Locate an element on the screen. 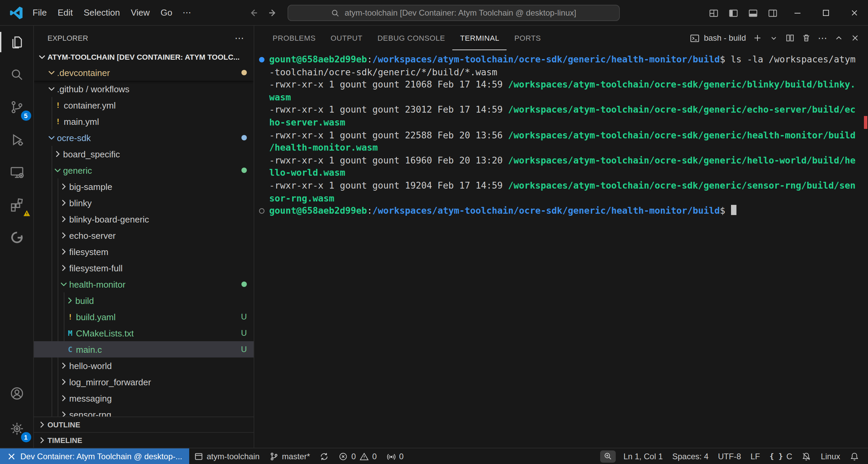 This screenshot has width=868, height=464. folder-blinky-board-generic: blinky-board-generic is located at coordinates (144, 219).